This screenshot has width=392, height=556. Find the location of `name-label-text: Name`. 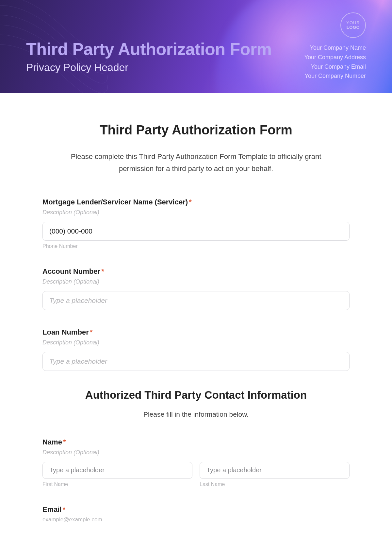

name-label-text: Name is located at coordinates (52, 442).